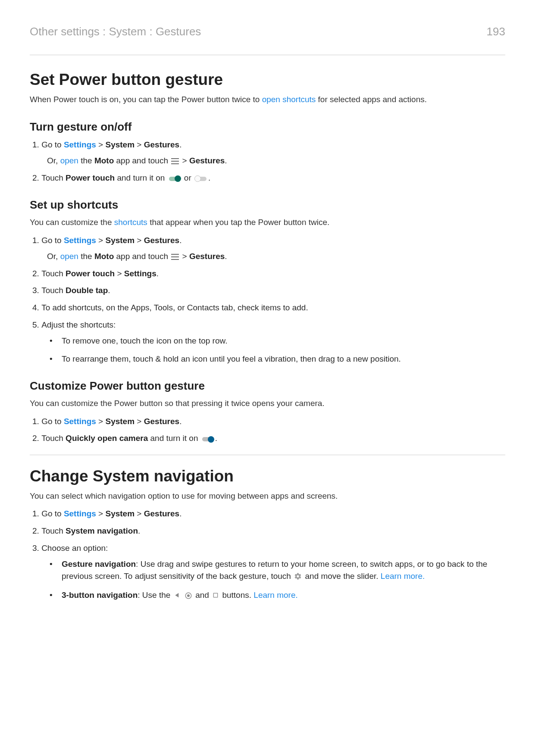 The image size is (535, 756). I want to click on toggle-off-icon, so click(201, 179).